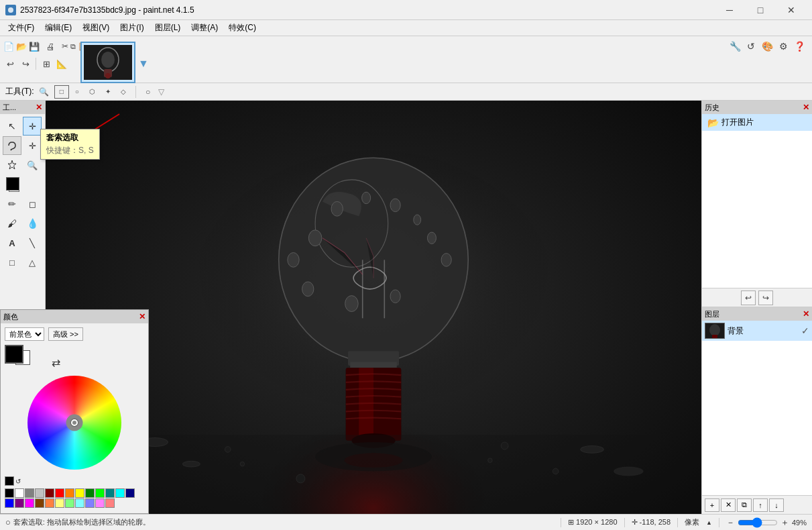 This screenshot has height=530, width=812. I want to click on menu-effects: 特效(C), so click(243, 28).